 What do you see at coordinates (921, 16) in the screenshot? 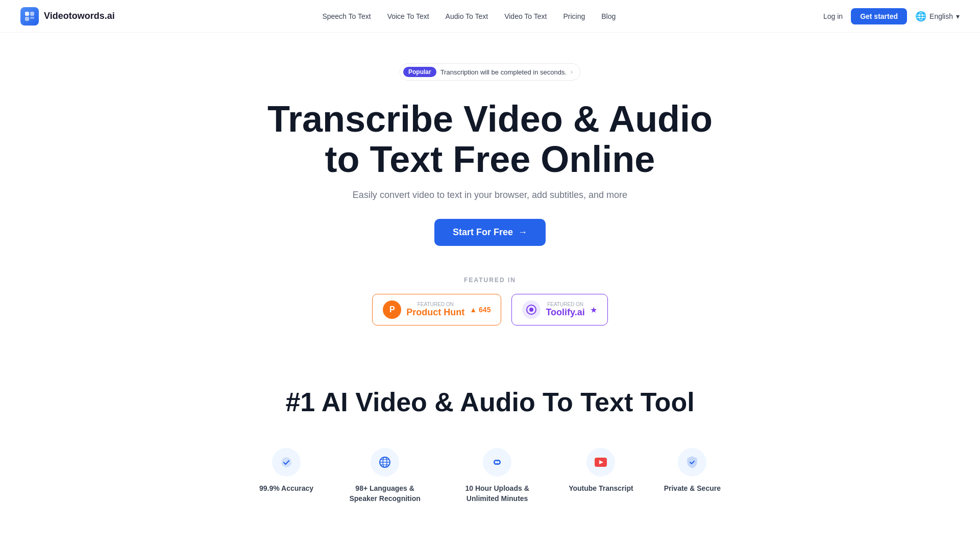
I see `flag-icon: 🌐` at bounding box center [921, 16].